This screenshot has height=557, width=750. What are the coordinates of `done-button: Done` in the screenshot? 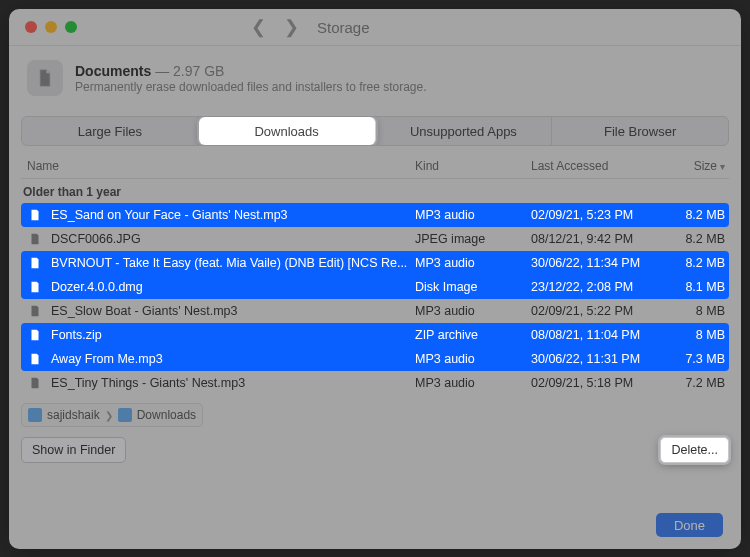 It's located at (690, 525).